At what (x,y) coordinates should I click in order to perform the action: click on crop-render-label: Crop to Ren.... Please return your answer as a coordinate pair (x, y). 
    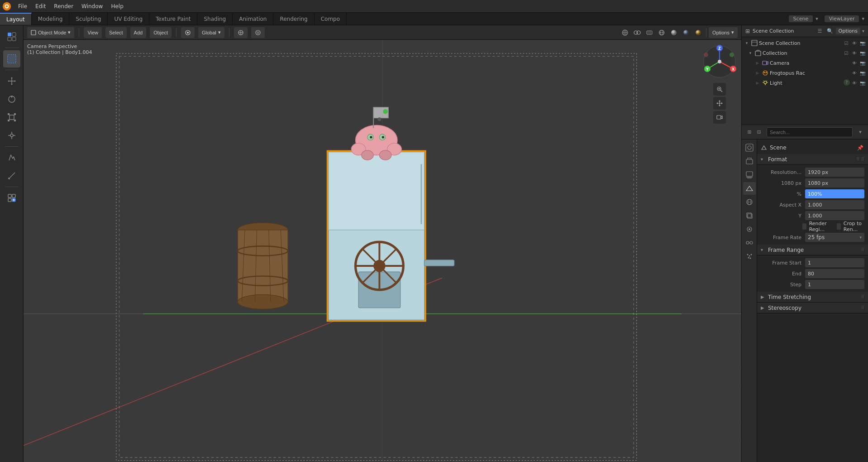
    Looking at the image, I should click on (854, 226).